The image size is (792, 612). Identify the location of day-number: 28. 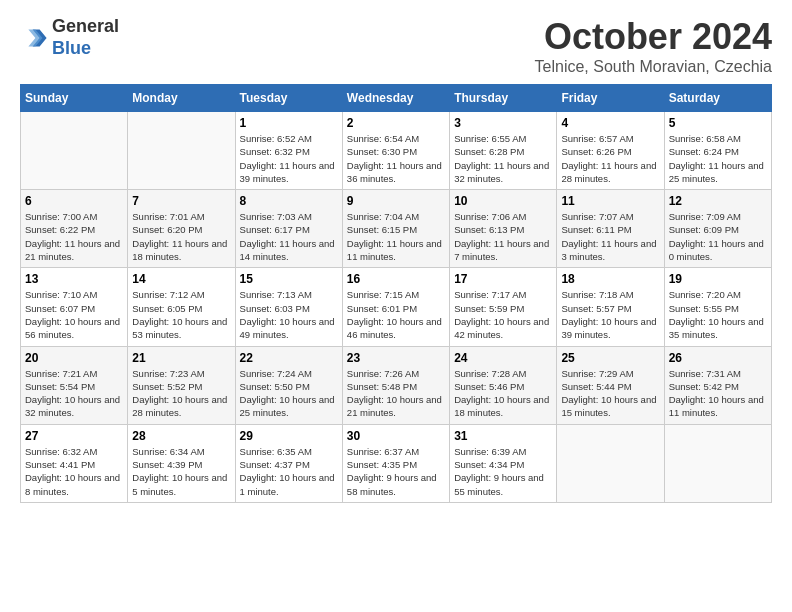
(181, 436).